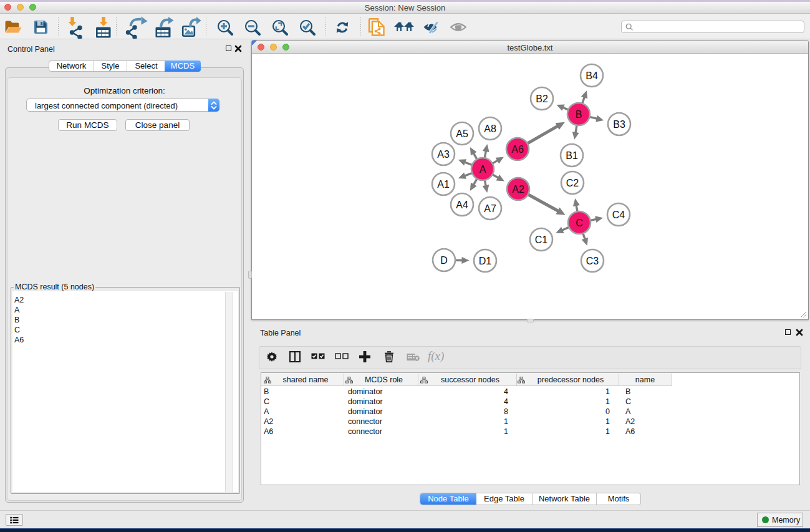 The height and width of the screenshot is (532, 810). I want to click on svg-text: C2, so click(572, 183).